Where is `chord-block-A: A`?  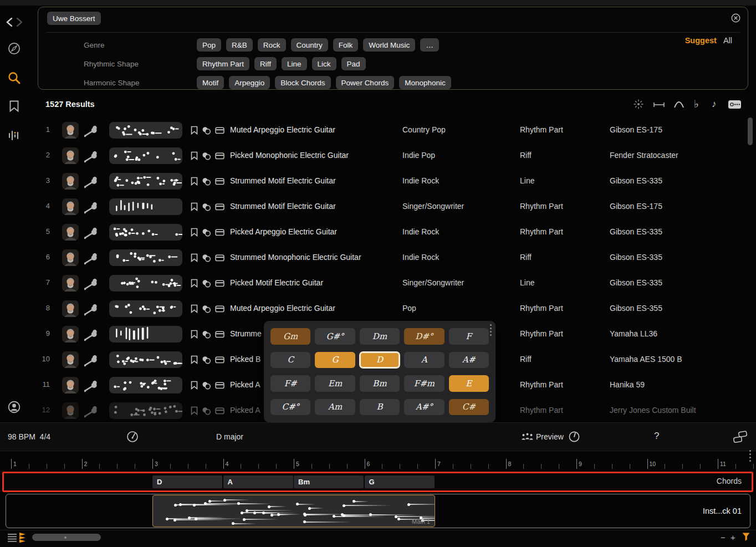
chord-block-A: A is located at coordinates (258, 482).